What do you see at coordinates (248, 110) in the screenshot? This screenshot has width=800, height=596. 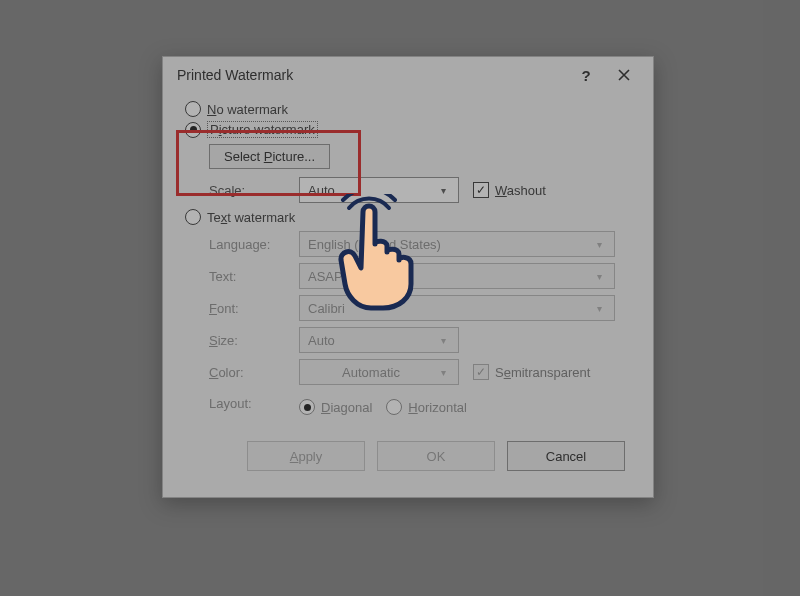 I see `no-watermark-label: No watermark` at bounding box center [248, 110].